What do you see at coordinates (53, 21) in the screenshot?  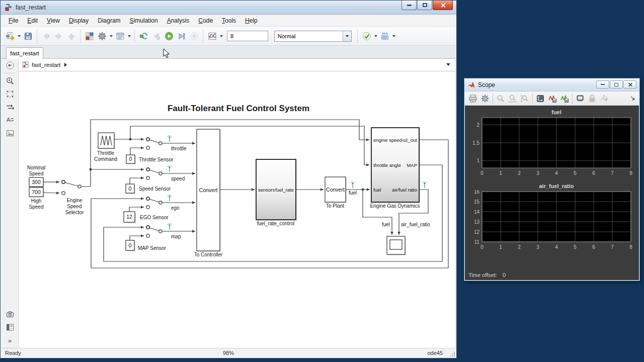 I see `menu-view: View` at bounding box center [53, 21].